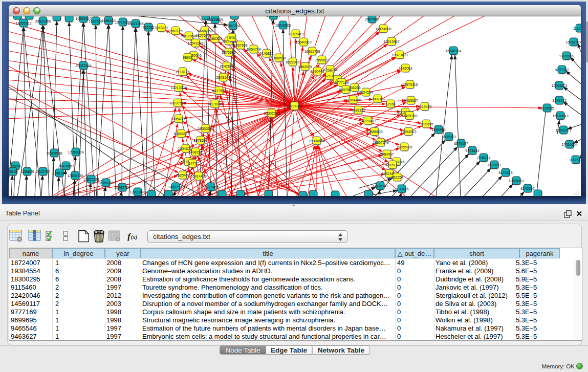 The image size is (588, 372). Describe the element at coordinates (182, 72) in the screenshot. I see `svg-text: 2718176` at that location.